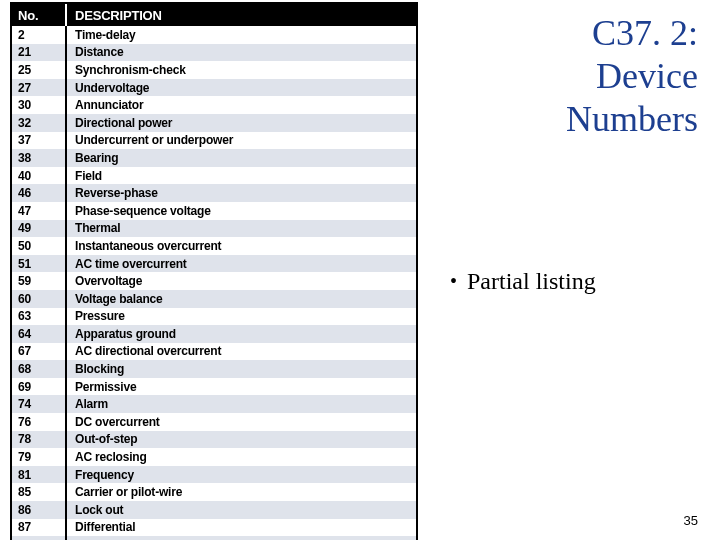  Describe the element at coordinates (523, 282) in the screenshot. I see `bullet-item: •Partial listing` at that location.